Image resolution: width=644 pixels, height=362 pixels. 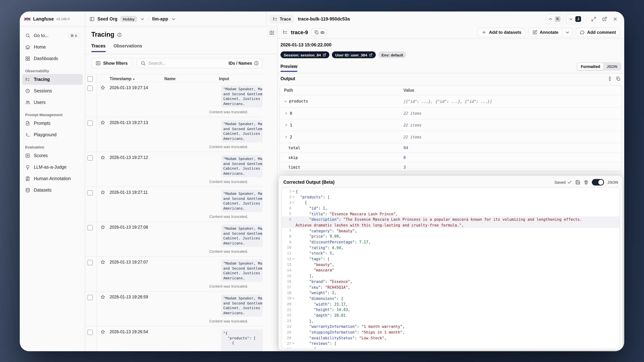 What do you see at coordinates (108, 19) in the screenshot?
I see `breadcrumb-org: Seed Org` at bounding box center [108, 19].